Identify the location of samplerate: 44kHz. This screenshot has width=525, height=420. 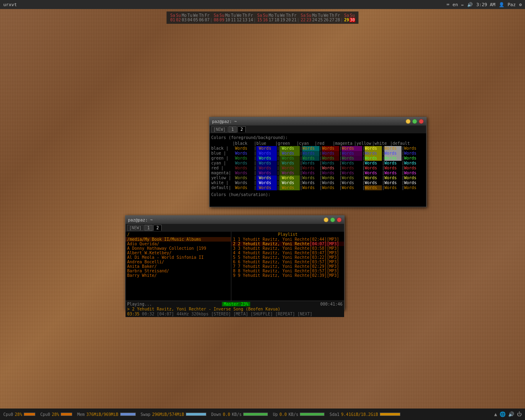
(183, 314).